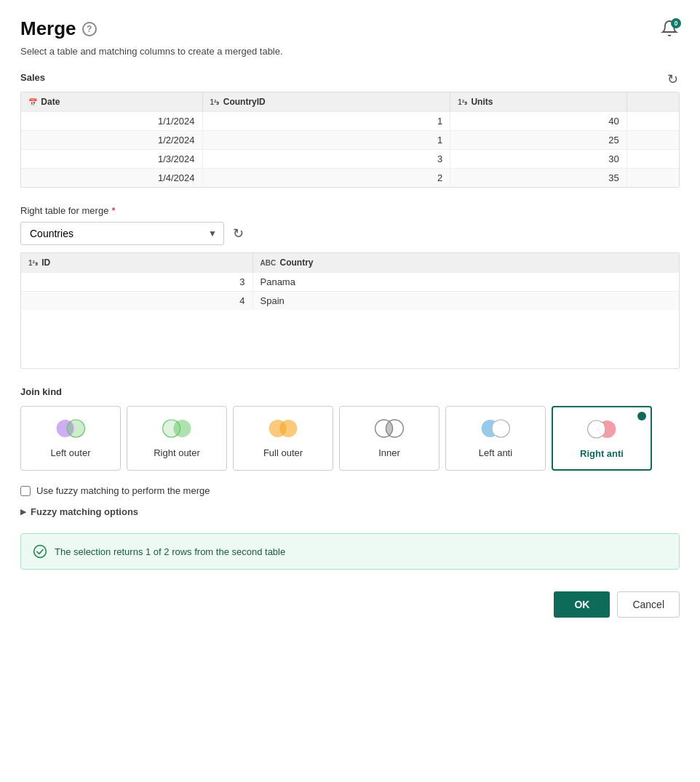 Image resolution: width=700 pixels, height=782 pixels. Describe the element at coordinates (538, 140) in the screenshot. I see `cell-units: 25` at that location.